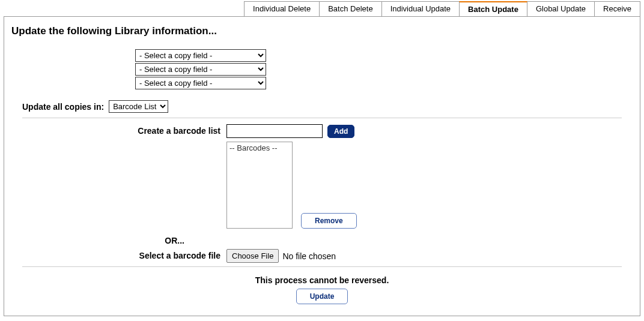 The image size is (644, 321). What do you see at coordinates (260, 148) in the screenshot?
I see `barcodes-placeholder: -- Barcodes --` at bounding box center [260, 148].